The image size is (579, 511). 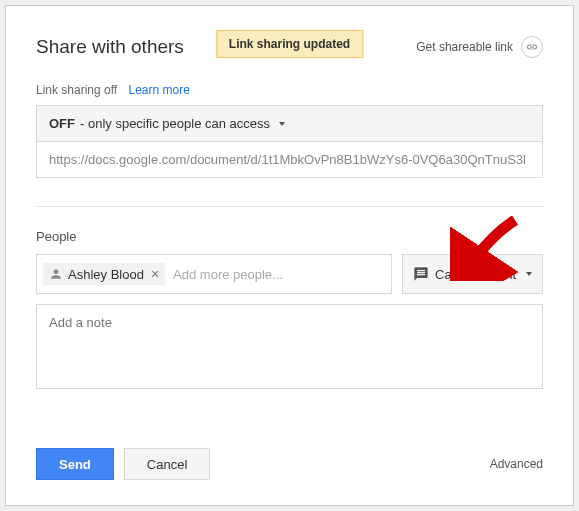 I want to click on note-input, so click(x=290, y=346).